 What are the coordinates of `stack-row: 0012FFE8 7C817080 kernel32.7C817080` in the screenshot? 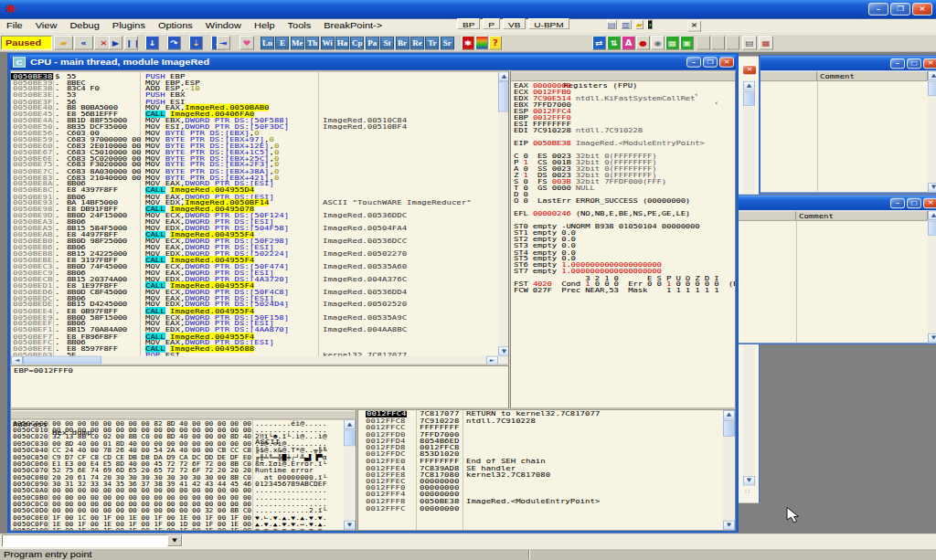 It's located at (540, 475).